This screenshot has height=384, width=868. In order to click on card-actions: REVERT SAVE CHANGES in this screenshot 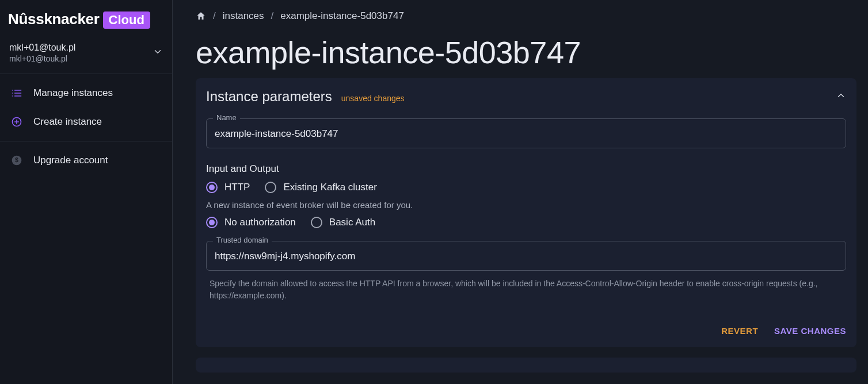, I will do `click(526, 331)`.